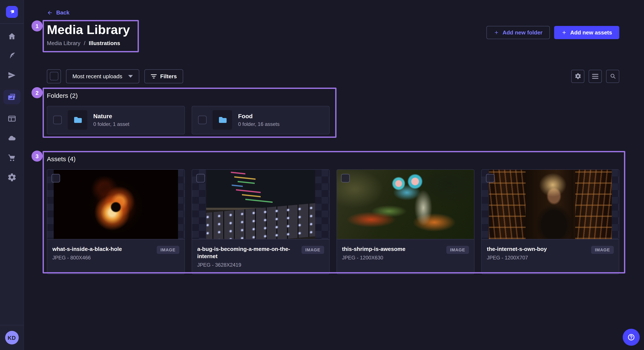 The image size is (644, 350). I want to click on add-new-assets-label: Add new assets, so click(591, 32).